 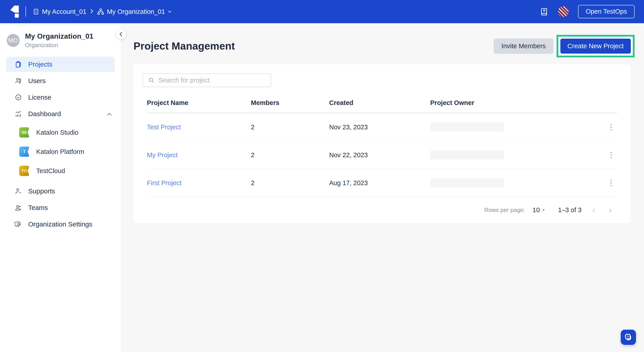 I want to click on column-header-project-name: Project Name, so click(x=199, y=103).